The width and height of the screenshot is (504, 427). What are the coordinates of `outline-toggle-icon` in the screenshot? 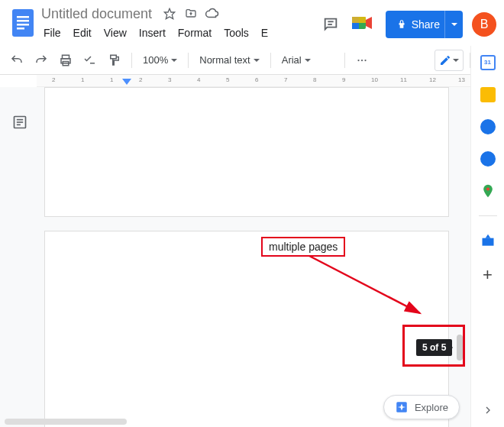 It's located at (20, 122).